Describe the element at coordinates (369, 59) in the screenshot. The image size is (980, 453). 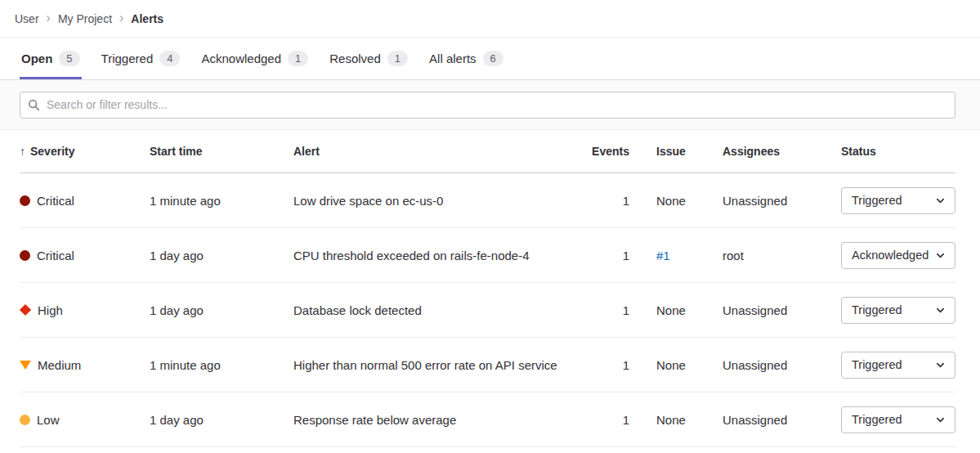
I see `tab-resolved: Resolved 1` at that location.